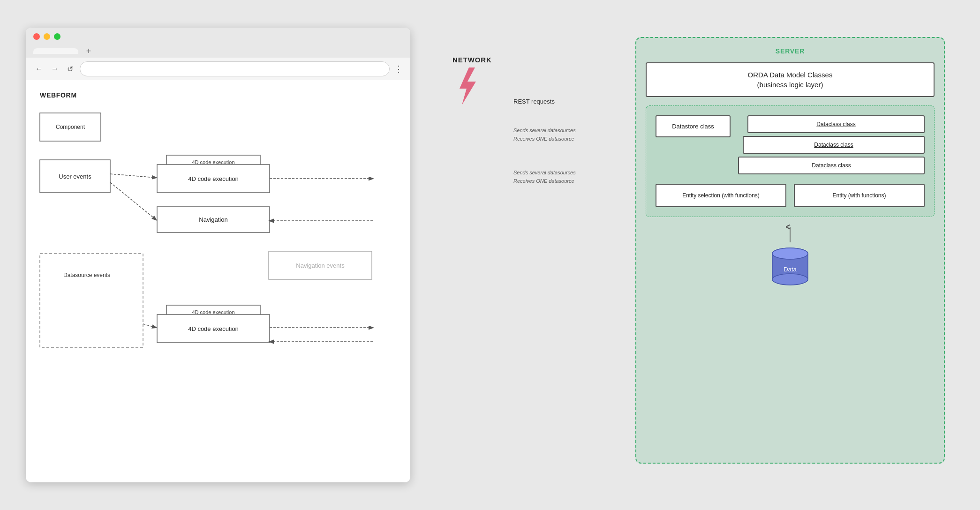 The width and height of the screenshot is (980, 510). Describe the element at coordinates (791, 80) in the screenshot. I see `orda-title-text: ORDA Data Model Classes(business logic l…` at that location.